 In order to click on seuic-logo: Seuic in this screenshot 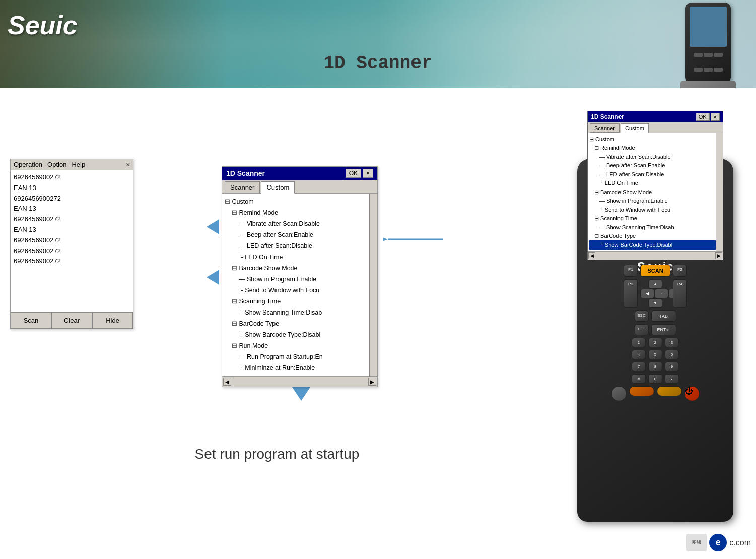, I will do `click(42, 25)`.